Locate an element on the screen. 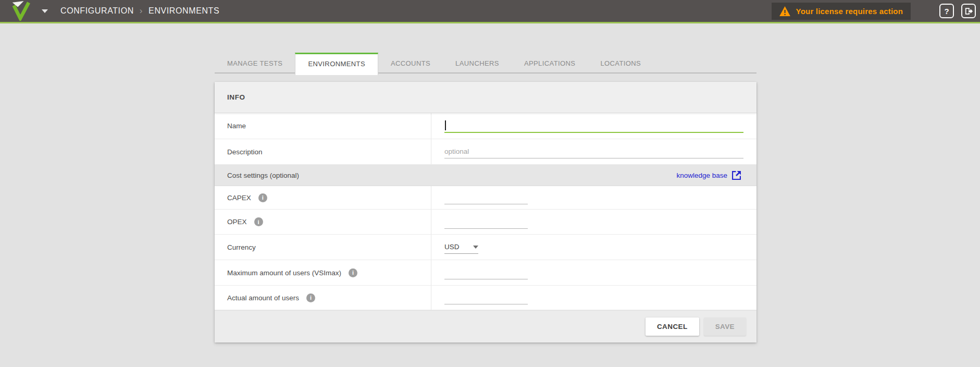 This screenshot has height=367, width=980. form-row-name: Name is located at coordinates (486, 126).